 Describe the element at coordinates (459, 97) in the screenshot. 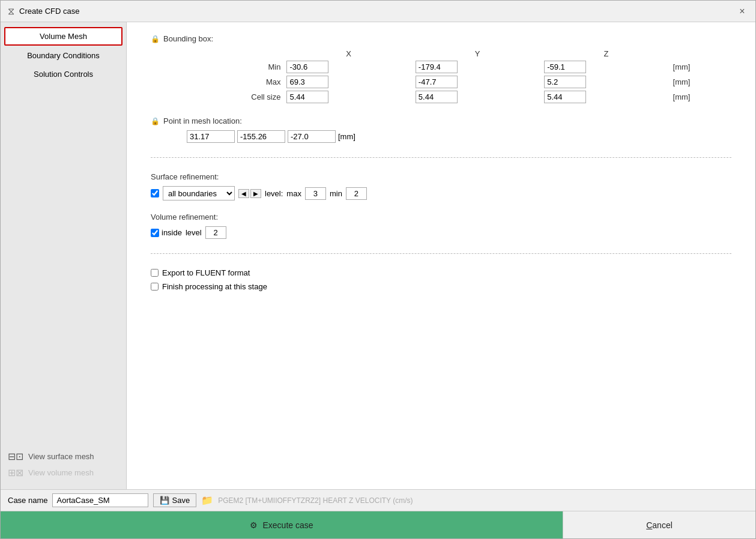

I see `table-row: Cell size [mm]` at that location.